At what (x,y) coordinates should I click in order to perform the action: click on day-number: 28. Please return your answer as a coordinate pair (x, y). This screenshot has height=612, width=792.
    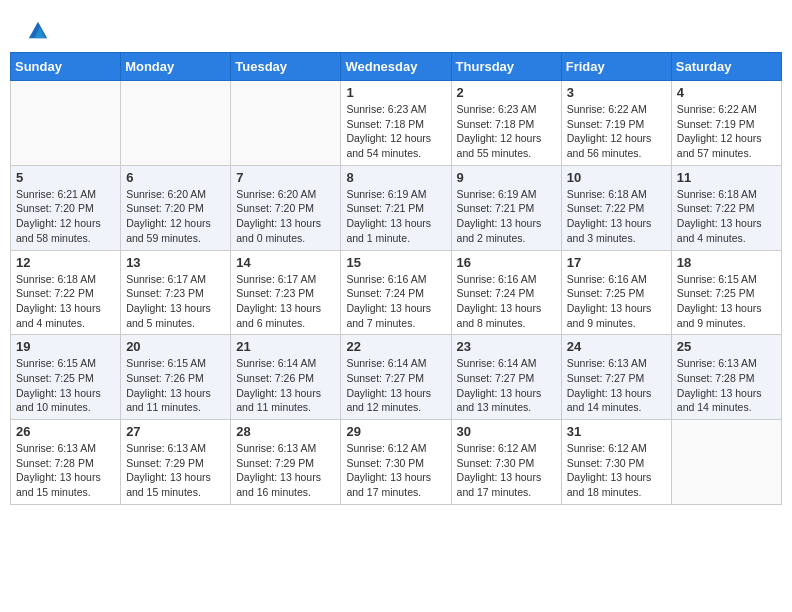
    Looking at the image, I should click on (286, 432).